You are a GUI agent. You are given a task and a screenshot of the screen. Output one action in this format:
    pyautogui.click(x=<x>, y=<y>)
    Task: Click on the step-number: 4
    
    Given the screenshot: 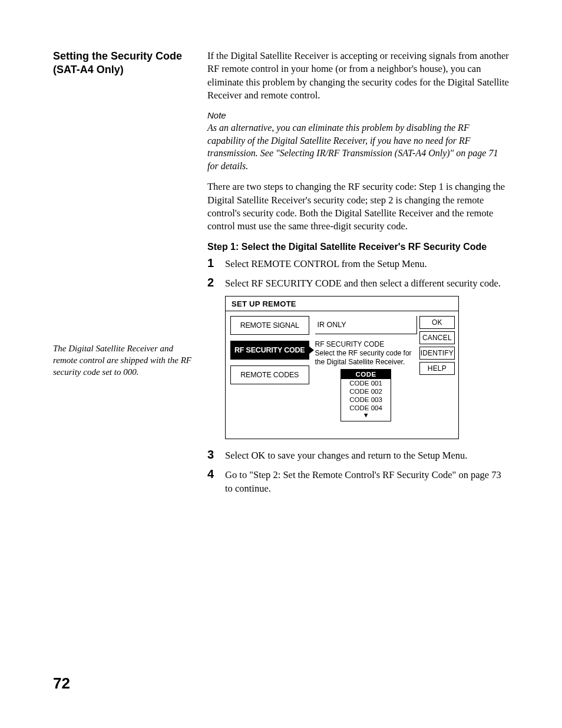 What is the action you would take?
    pyautogui.click(x=211, y=474)
    